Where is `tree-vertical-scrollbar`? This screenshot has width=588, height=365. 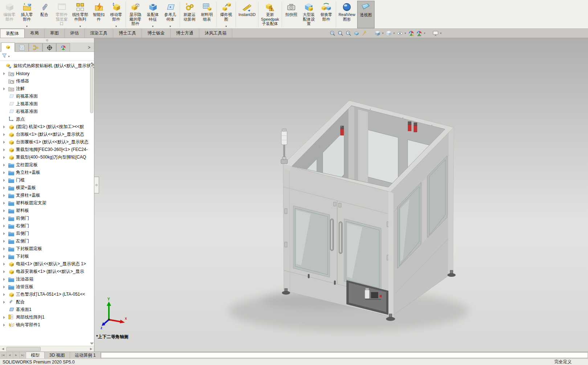
tree-vertical-scrollbar is located at coordinates (91, 203).